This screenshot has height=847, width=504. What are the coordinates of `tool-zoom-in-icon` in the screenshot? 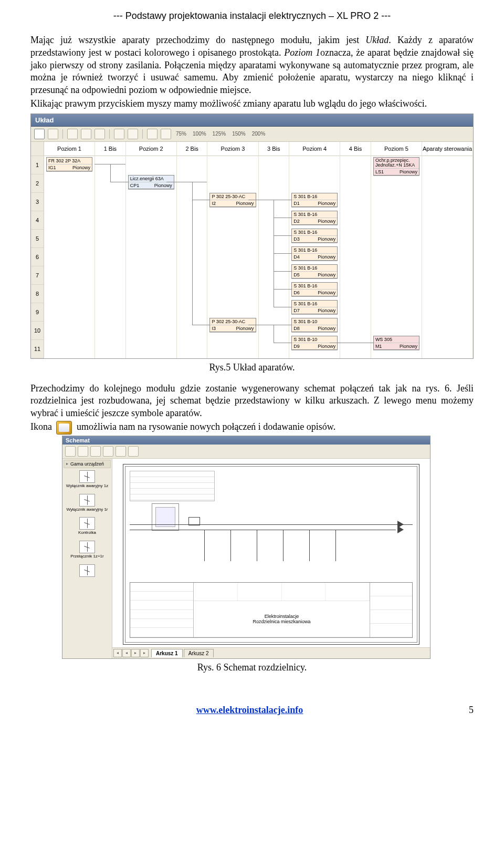 It's located at (166, 134).